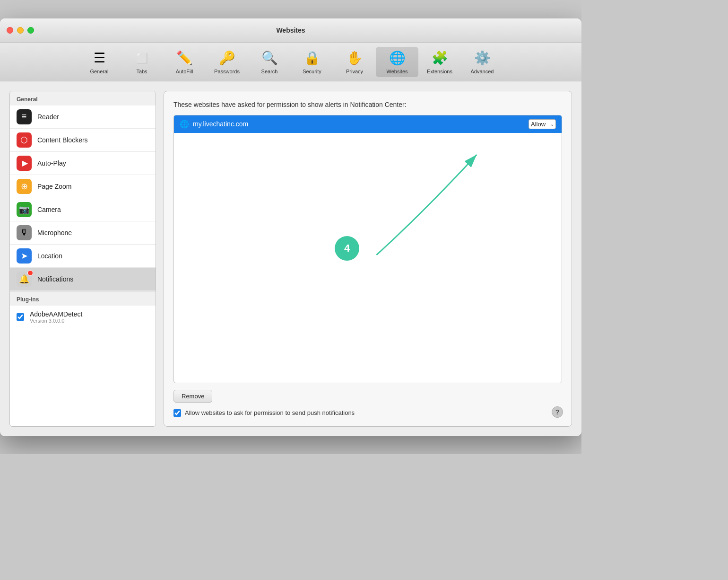  Describe the element at coordinates (56, 314) in the screenshot. I see `plugin-name: AdobeAAMDetect` at that location.